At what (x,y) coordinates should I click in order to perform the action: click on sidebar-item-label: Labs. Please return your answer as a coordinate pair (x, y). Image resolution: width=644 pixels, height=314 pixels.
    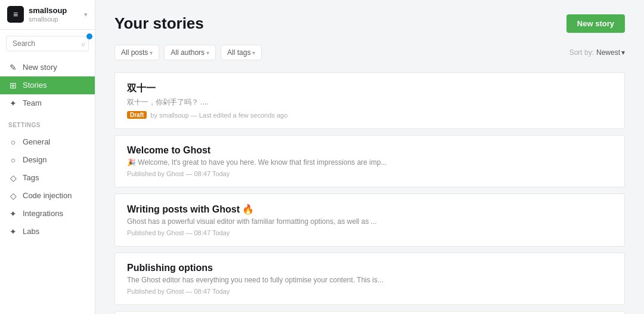
    Looking at the image, I should click on (31, 232).